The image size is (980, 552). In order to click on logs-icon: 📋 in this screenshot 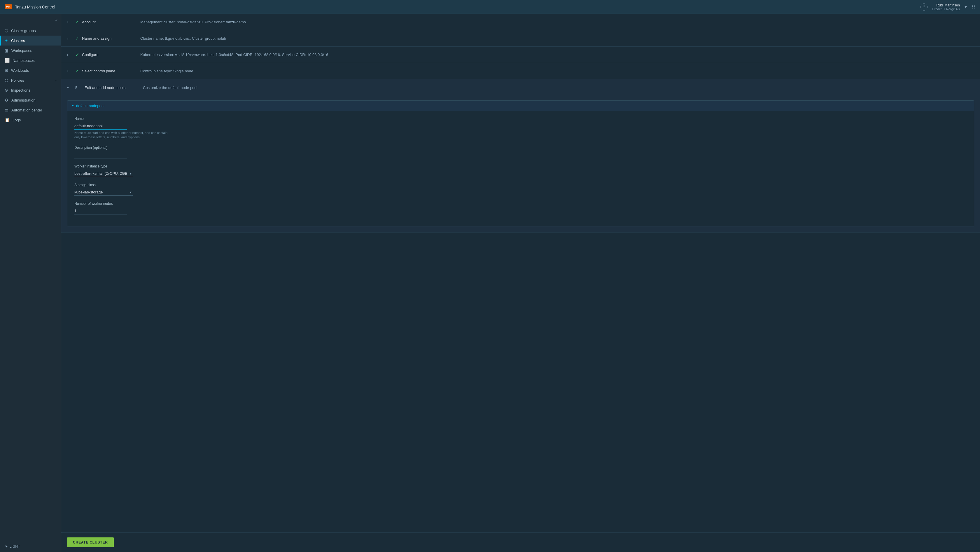, I will do `click(7, 120)`.